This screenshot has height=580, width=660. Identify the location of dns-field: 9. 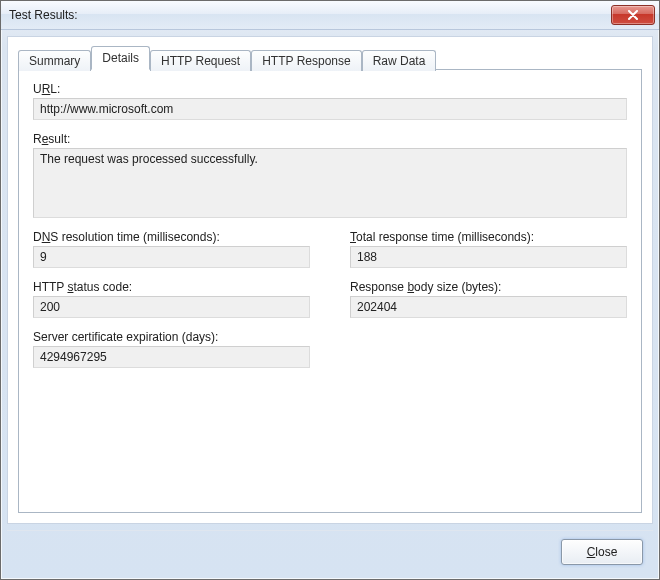
(172, 257).